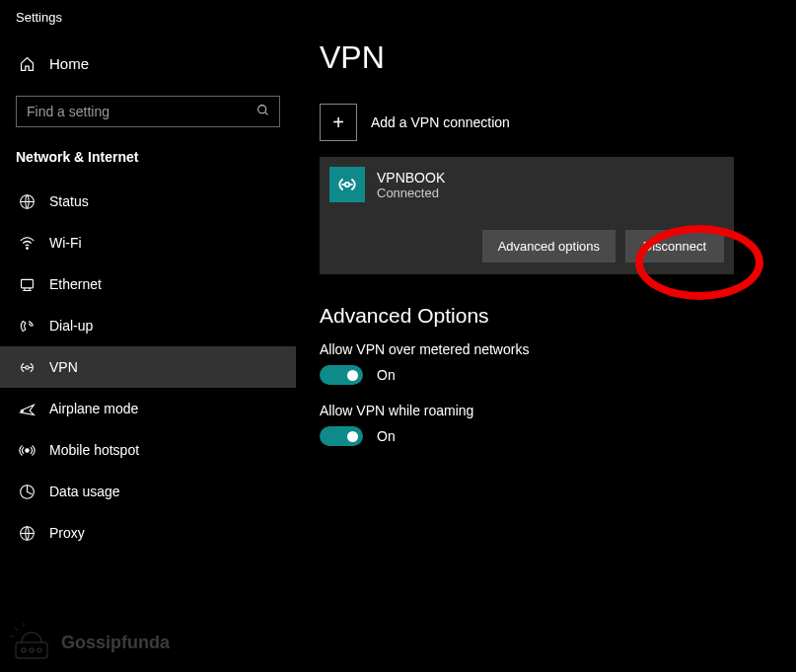 The image size is (796, 672). Describe the element at coordinates (27, 491) in the screenshot. I see `datausage-icon` at that location.